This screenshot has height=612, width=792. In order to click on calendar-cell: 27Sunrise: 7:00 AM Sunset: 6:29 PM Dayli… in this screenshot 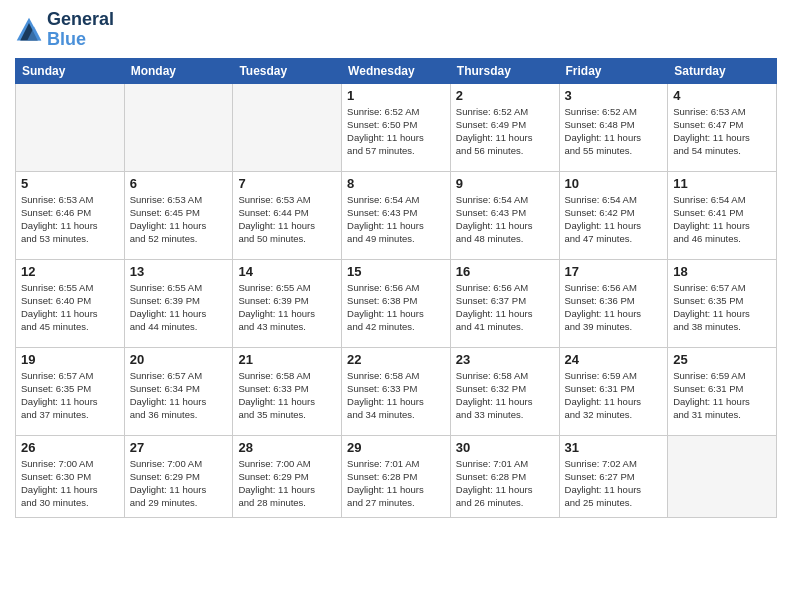, I will do `click(178, 476)`.